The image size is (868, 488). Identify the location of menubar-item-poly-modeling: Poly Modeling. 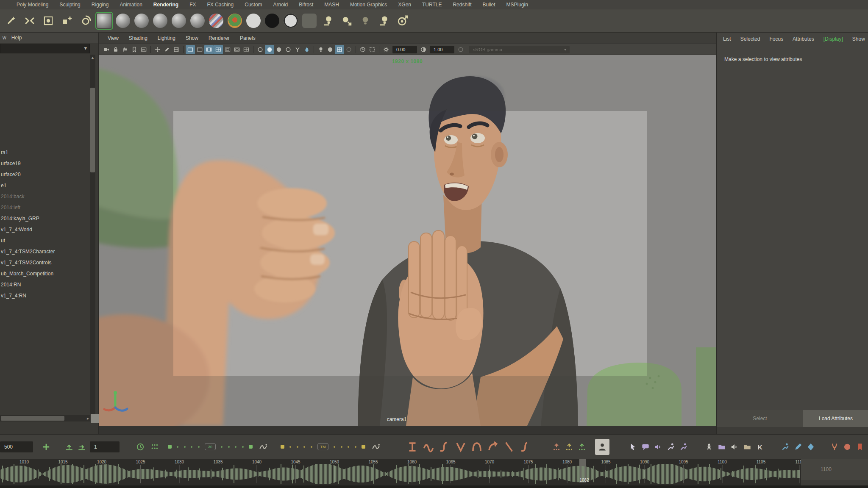
(32, 5).